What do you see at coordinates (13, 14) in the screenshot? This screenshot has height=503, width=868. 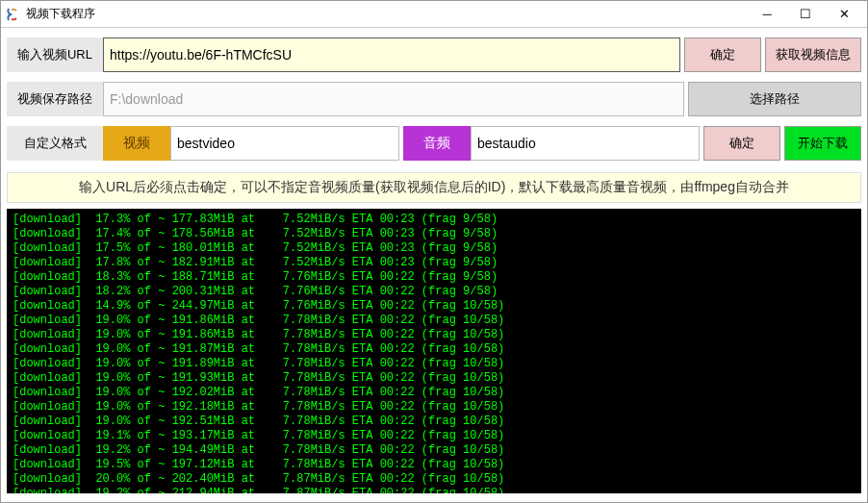 I see `app-icon` at bounding box center [13, 14].